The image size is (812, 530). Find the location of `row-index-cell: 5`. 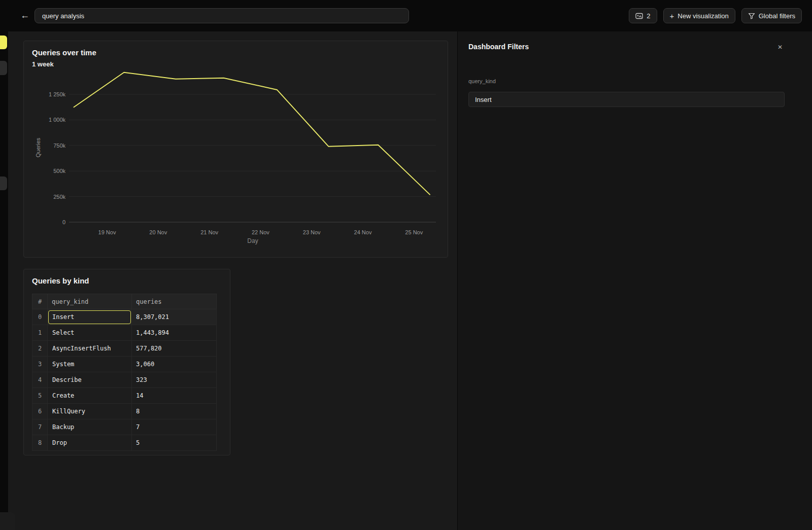

row-index-cell: 5 is located at coordinates (40, 396).